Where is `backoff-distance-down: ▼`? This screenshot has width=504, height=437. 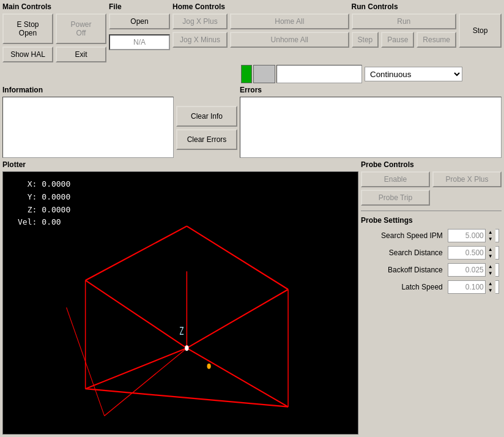
backoff-distance-down: ▼ is located at coordinates (491, 273).